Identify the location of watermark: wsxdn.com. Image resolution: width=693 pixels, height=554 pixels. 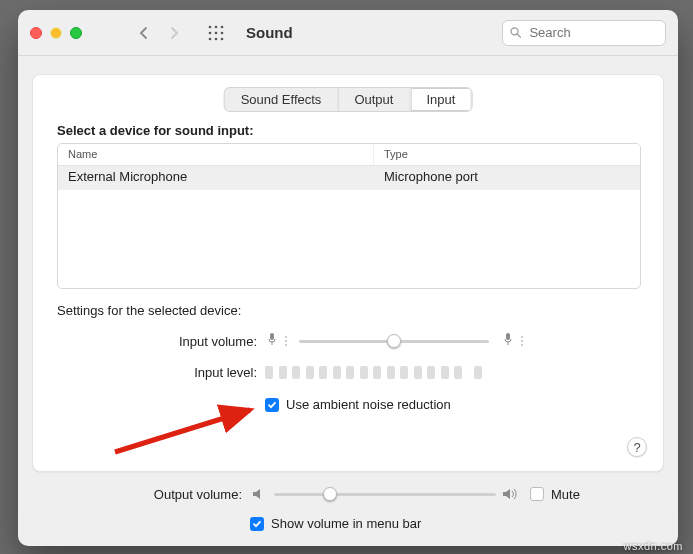
(653, 546).